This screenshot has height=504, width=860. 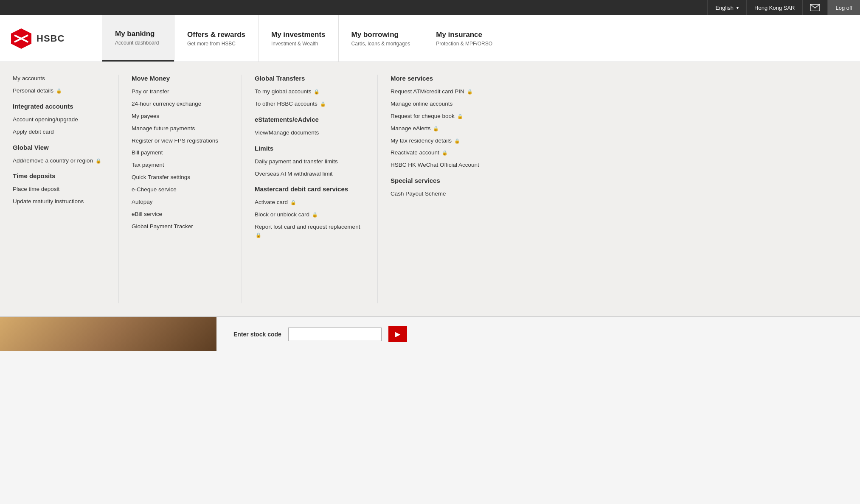 I want to click on lock-icon-atm-pin: 🔒, so click(x=470, y=92).